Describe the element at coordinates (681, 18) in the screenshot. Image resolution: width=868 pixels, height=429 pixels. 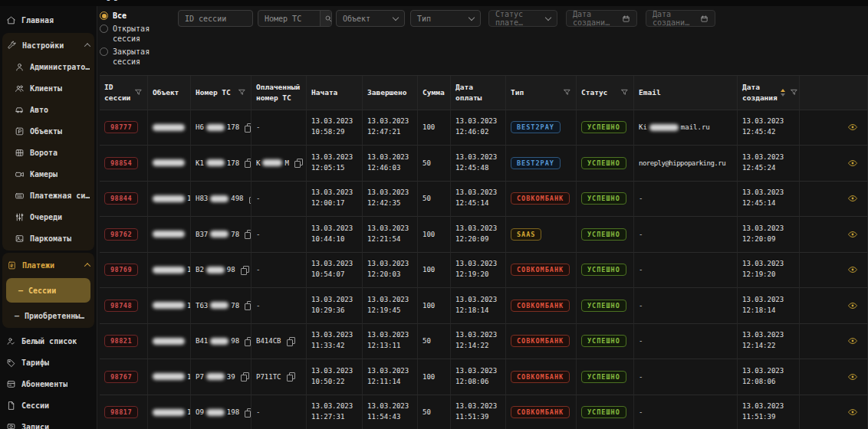
I see `date-created-to-picker: Дата создани…` at that location.